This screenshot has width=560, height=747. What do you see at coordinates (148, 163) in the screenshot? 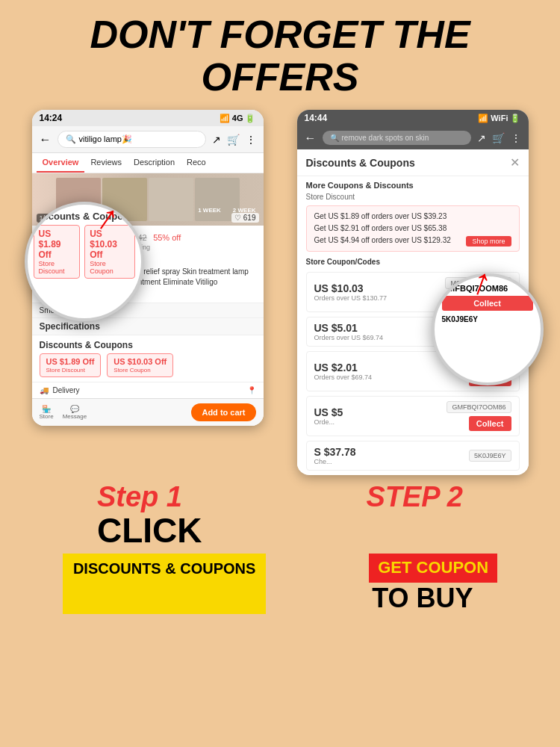
I see `phone1-tabs: Overview Reviews Description Reco` at bounding box center [148, 163].